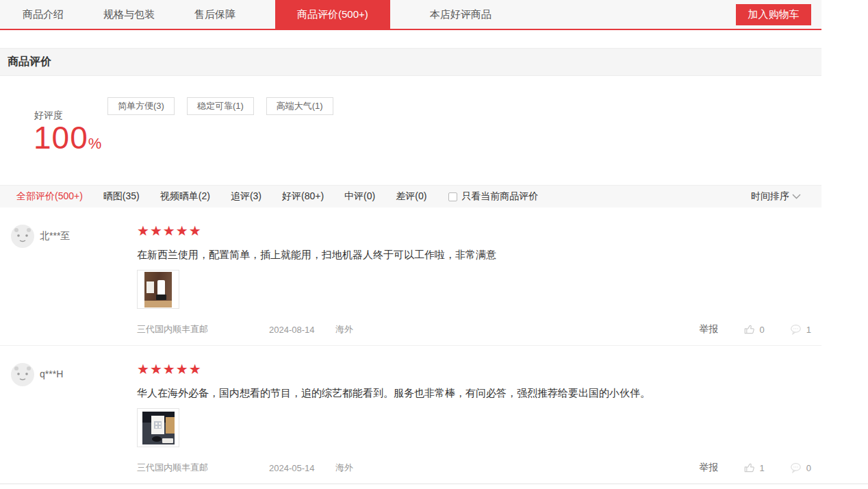  What do you see at coordinates (411, 62) in the screenshot?
I see `reviews-section-header: 商品评价` at bounding box center [411, 62].